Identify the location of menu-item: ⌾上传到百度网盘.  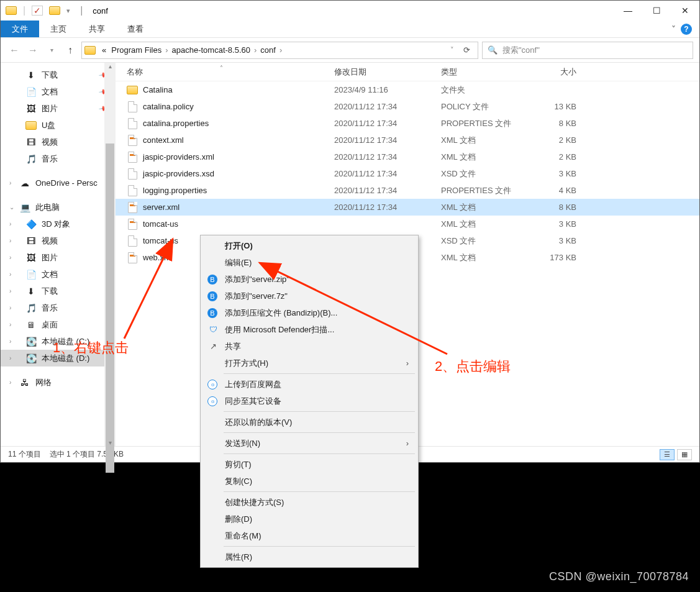
(309, 384).